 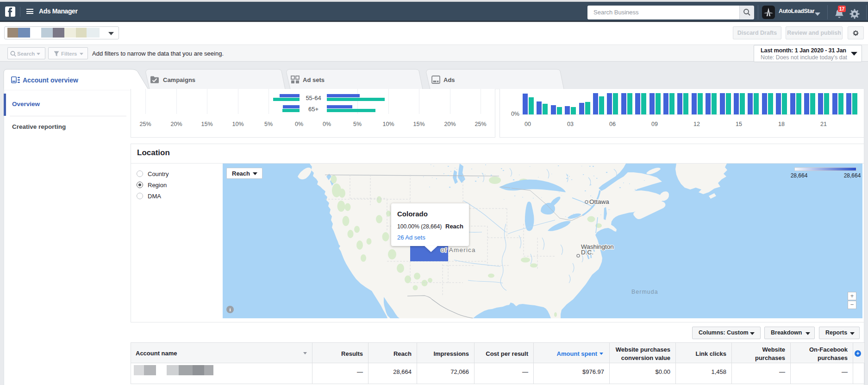 What do you see at coordinates (458, 250) in the screenshot?
I see `svg-text: of America` at bounding box center [458, 250].